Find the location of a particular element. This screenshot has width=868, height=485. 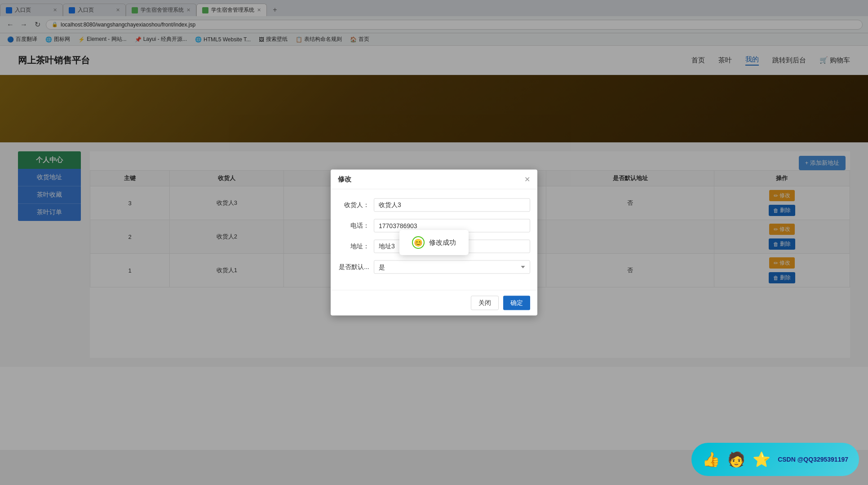

modal-title: 修改 is located at coordinates (345, 180).